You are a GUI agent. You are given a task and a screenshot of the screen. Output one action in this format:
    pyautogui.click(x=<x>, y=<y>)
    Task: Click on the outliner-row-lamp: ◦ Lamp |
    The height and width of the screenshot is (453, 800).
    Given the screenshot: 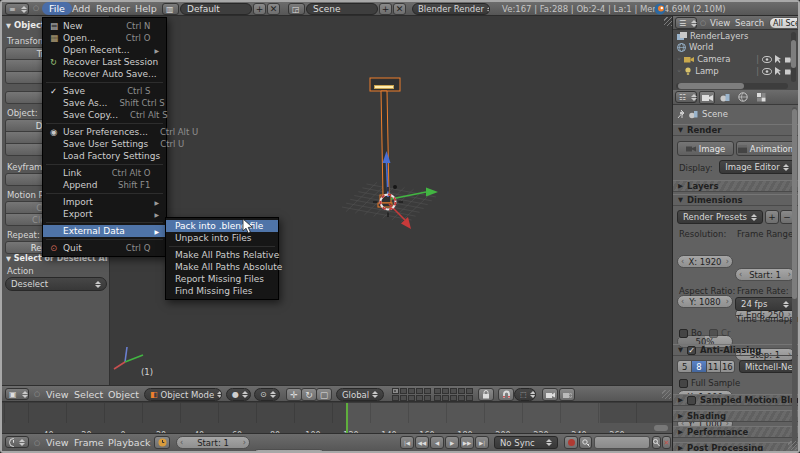 What is the action you would take?
    pyautogui.click(x=736, y=71)
    